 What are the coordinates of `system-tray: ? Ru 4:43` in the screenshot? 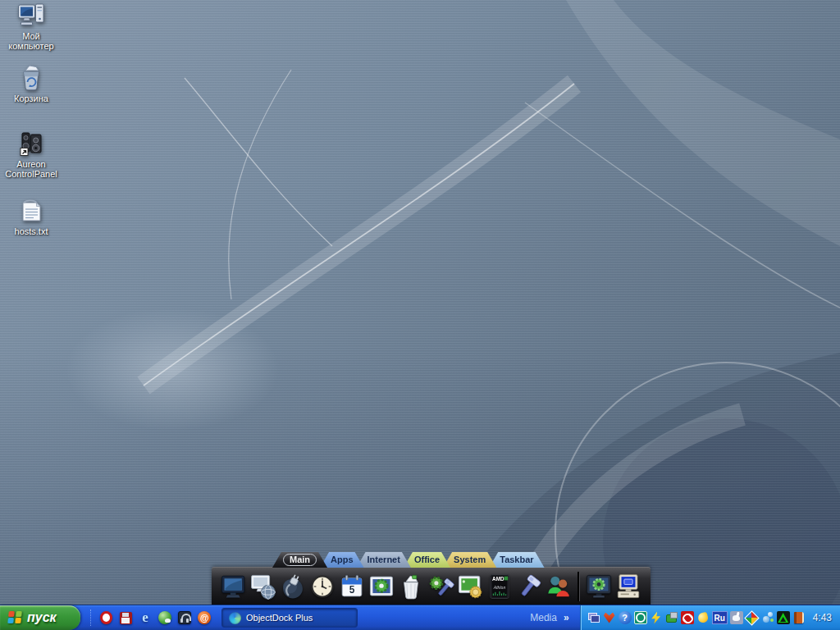 It's located at (710, 618).